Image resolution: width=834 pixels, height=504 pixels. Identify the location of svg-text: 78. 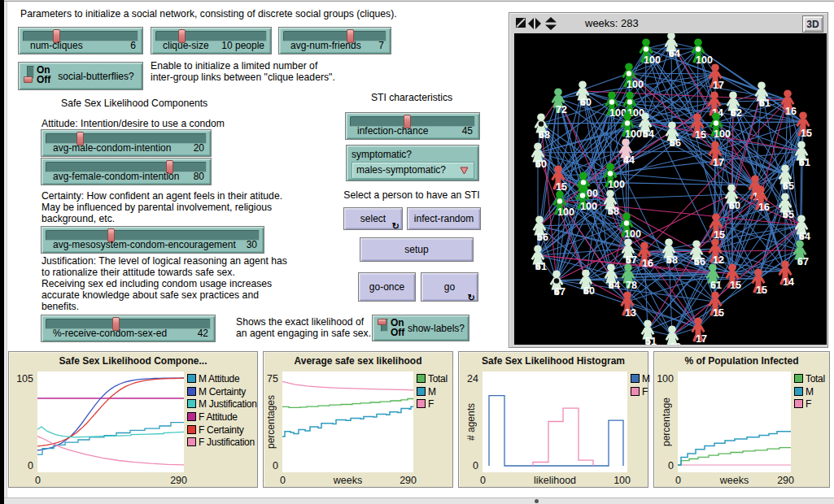
(631, 285).